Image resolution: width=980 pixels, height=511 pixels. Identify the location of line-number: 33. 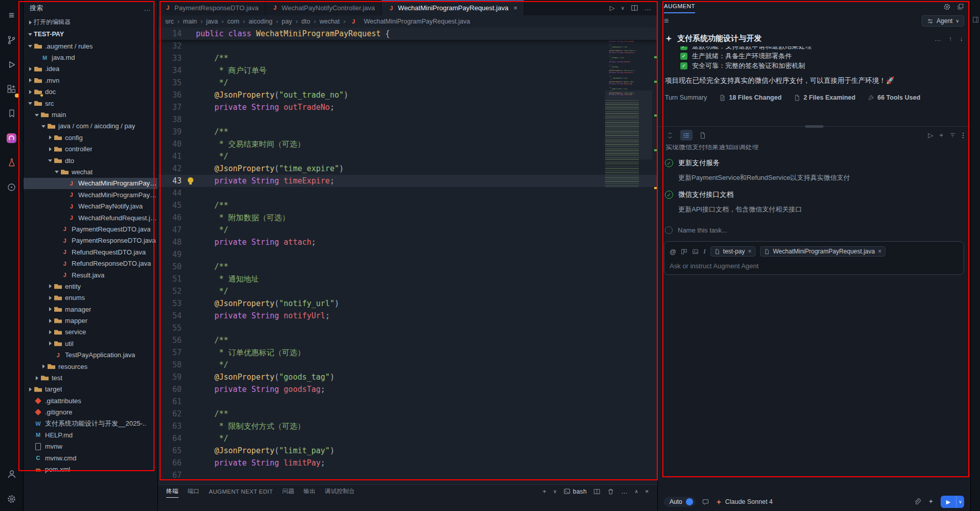
(170, 58).